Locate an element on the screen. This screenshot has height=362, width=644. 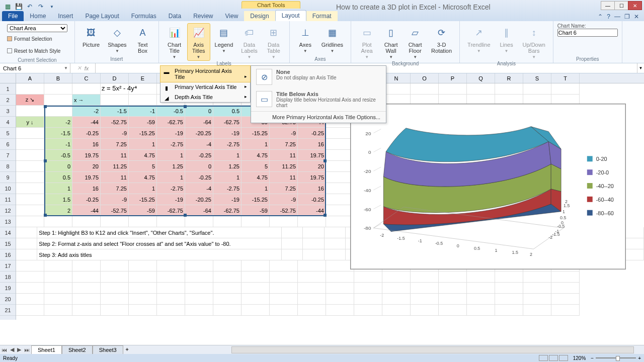
row-header: 18 is located at coordinates (8, 277).